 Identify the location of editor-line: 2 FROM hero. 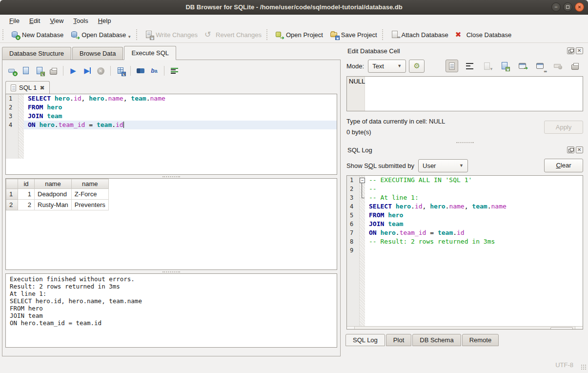
(171, 107).